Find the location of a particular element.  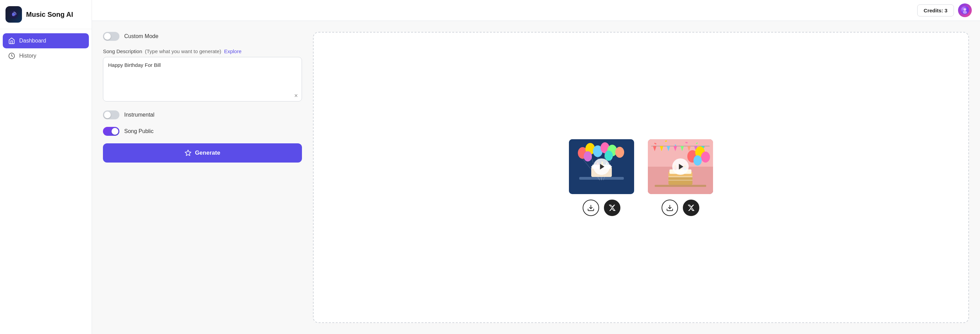

instrumental-toggle is located at coordinates (111, 115).